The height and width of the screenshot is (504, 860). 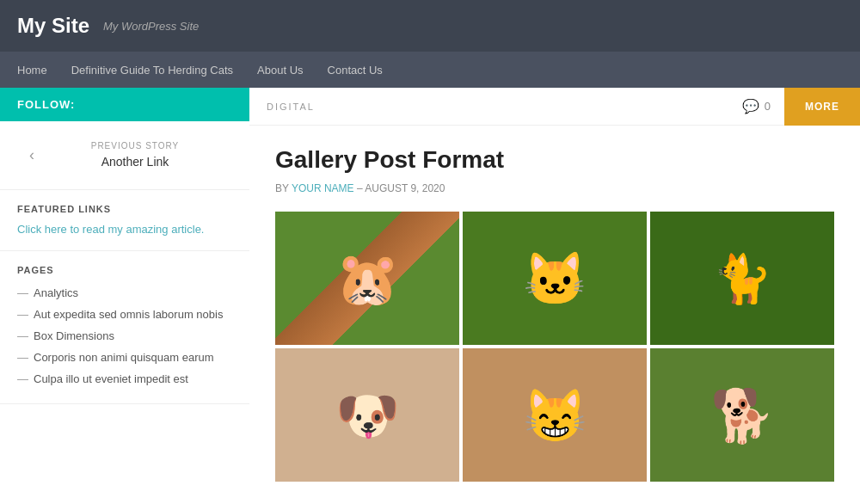 I want to click on featured-links-section: FEATURED LINKS Click here to read my ama…, so click(x=125, y=220).